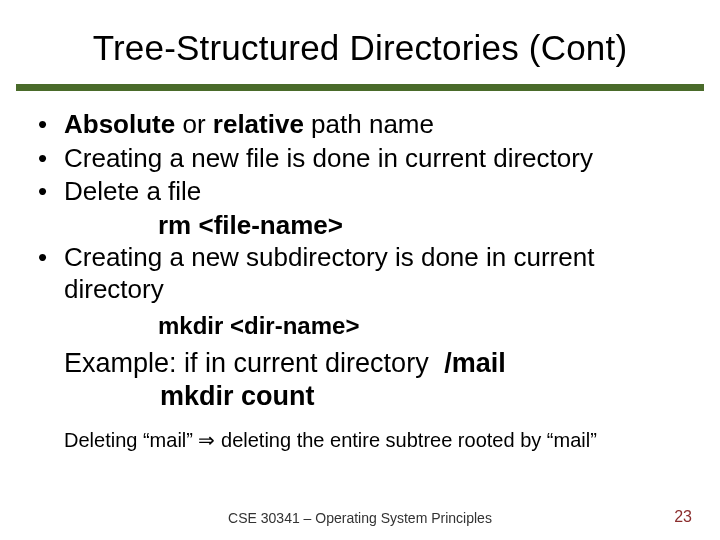 The image size is (720, 540). I want to click on text-bold: relative, so click(258, 124).